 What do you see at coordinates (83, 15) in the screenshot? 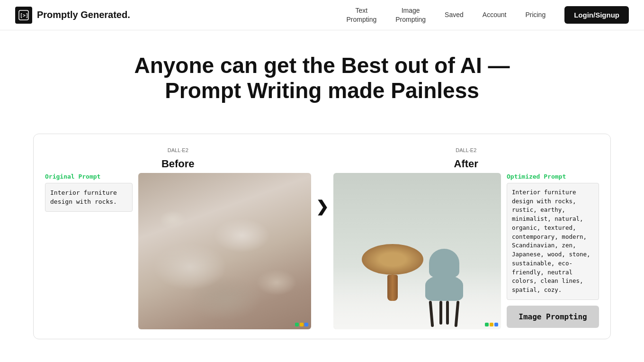
I see `logo-text: Promptly Generated.` at bounding box center [83, 15].